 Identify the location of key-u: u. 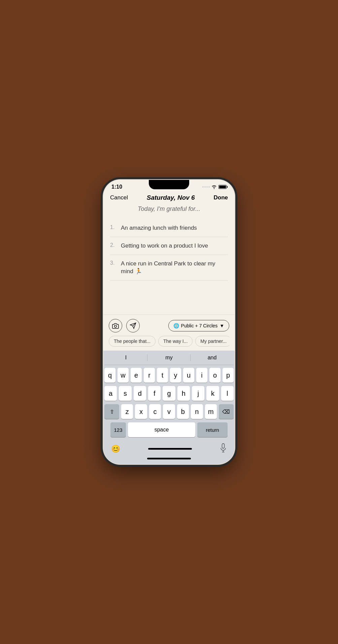
(189, 375).